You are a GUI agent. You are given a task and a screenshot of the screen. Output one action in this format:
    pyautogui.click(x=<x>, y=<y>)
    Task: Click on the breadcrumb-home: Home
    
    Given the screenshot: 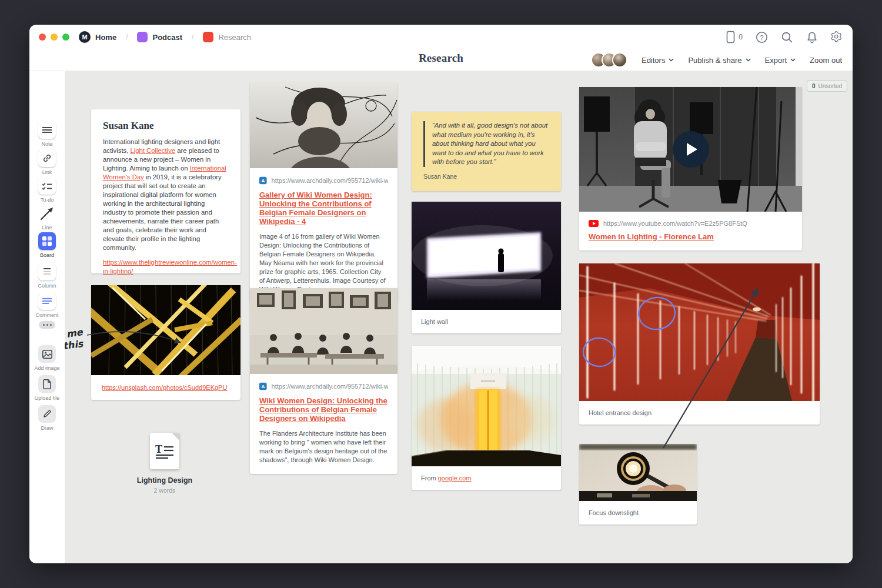 What is the action you would take?
    pyautogui.click(x=106, y=38)
    